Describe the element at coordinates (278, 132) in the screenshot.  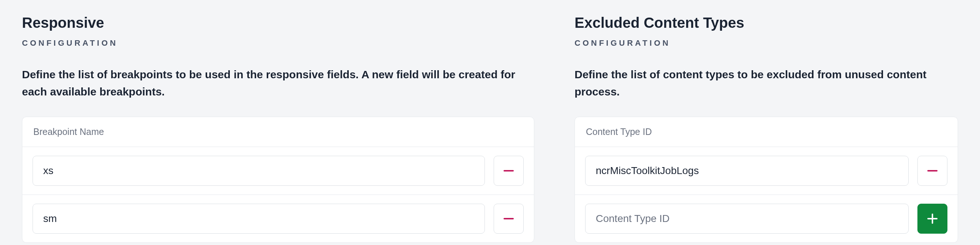
I see `breakpoints-header: Breakpoint Name` at that location.